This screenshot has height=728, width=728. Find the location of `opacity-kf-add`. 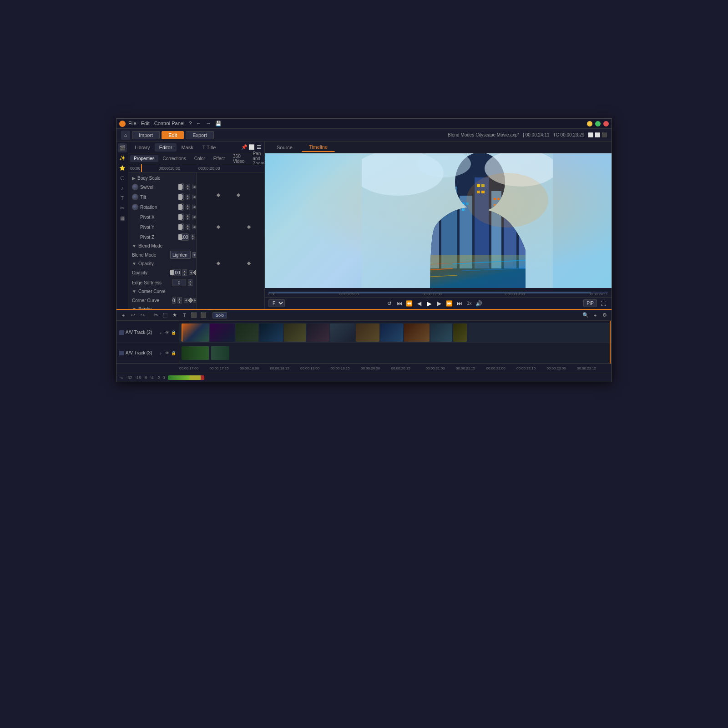

opacity-kf-add is located at coordinates (195, 272).